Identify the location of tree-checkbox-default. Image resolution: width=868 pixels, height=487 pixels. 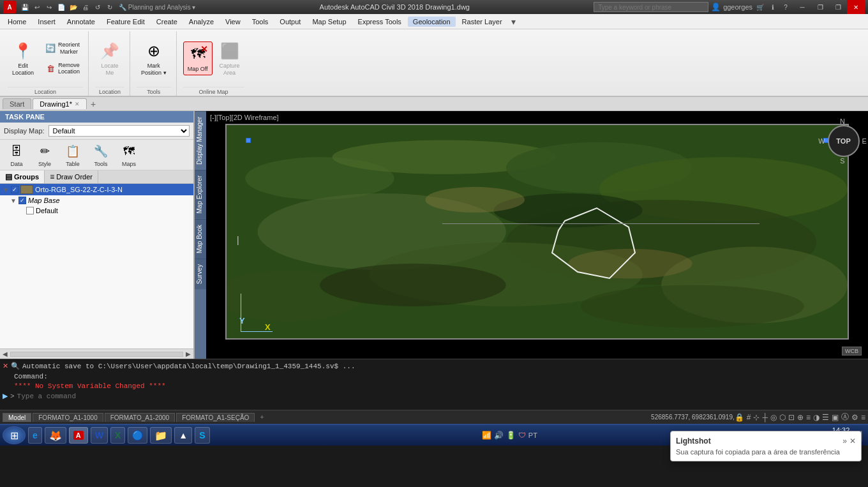
(30, 211).